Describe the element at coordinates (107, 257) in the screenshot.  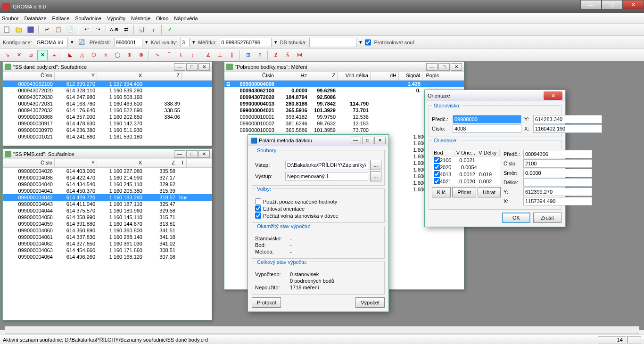
I see `table-row: 099000004064614 496.2601 160 168.120307.…` at that location.